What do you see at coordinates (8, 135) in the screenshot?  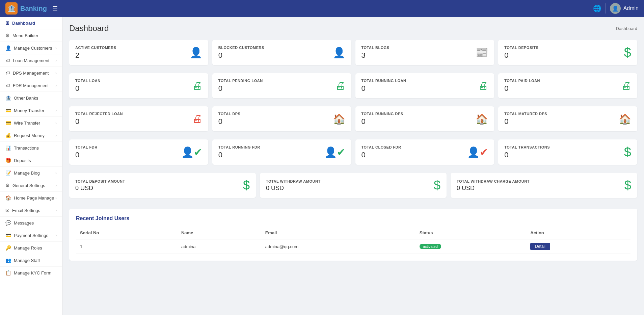 I see `sidebar-icon-request-money: 💰` at bounding box center [8, 135].